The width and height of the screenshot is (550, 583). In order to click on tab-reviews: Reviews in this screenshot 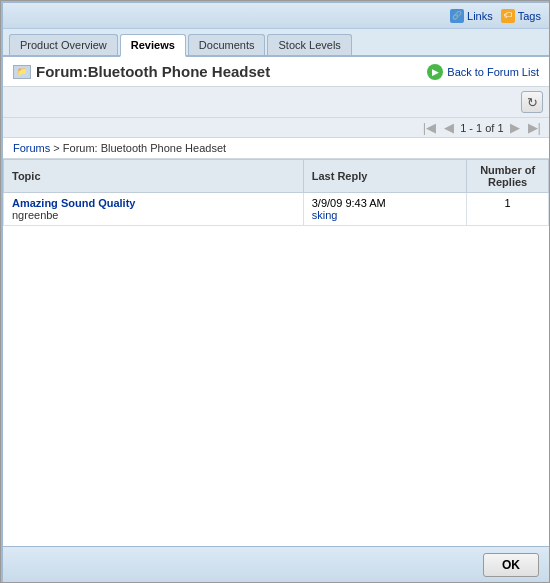, I will do `click(153, 46)`.